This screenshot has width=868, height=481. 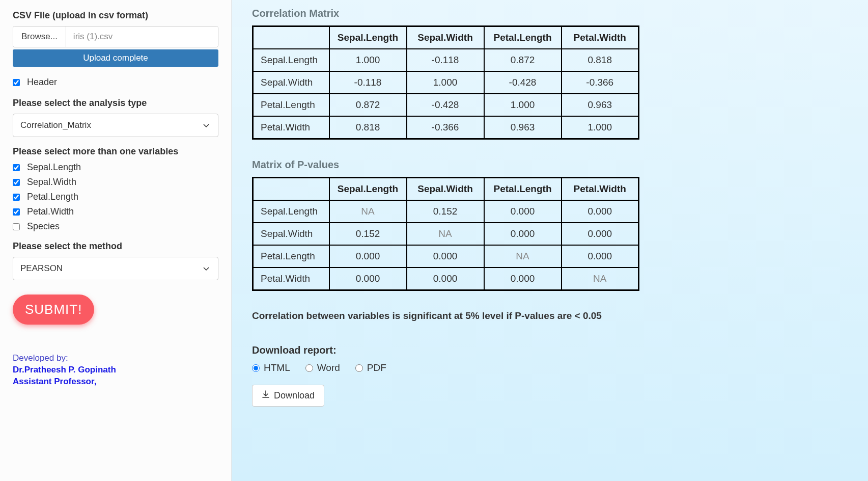 I want to click on table-row: Sepal.Length NA 0.152 0.000 0.000, so click(x=446, y=211).